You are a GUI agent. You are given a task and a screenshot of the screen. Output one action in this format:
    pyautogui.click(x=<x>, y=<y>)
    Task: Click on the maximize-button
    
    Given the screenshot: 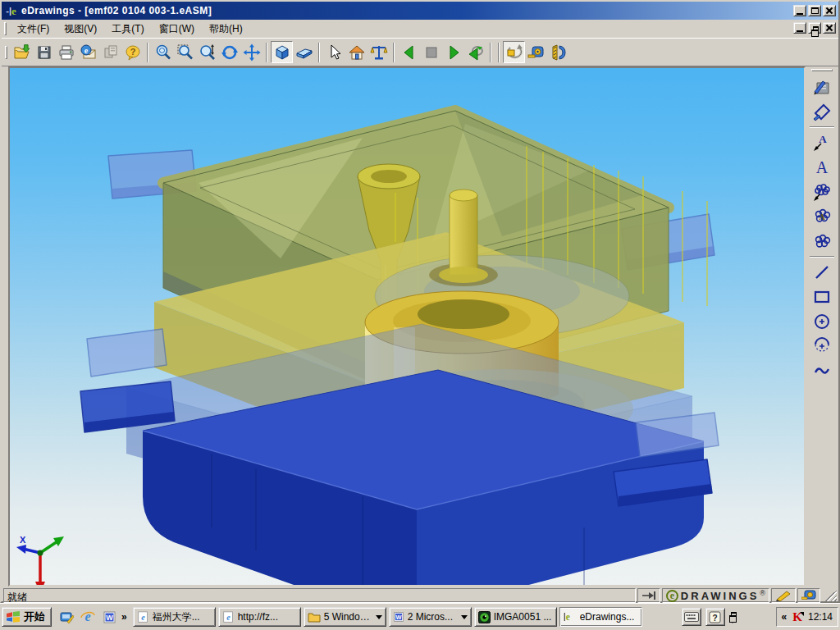 What is the action you would take?
    pyautogui.click(x=815, y=11)
    